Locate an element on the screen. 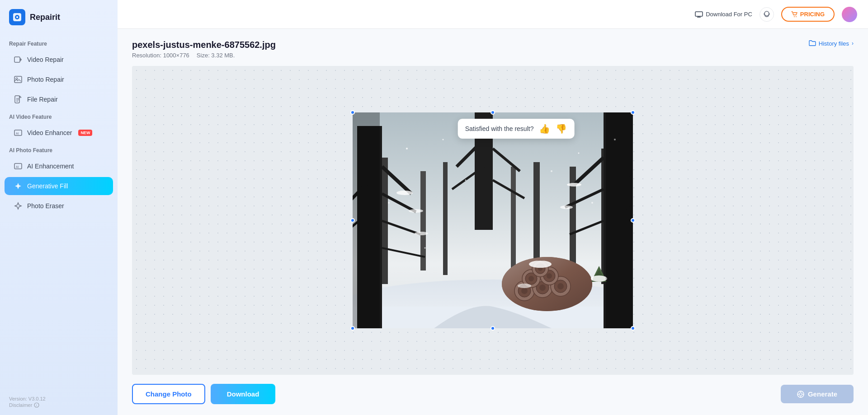  avatar is located at coordinates (849, 14).